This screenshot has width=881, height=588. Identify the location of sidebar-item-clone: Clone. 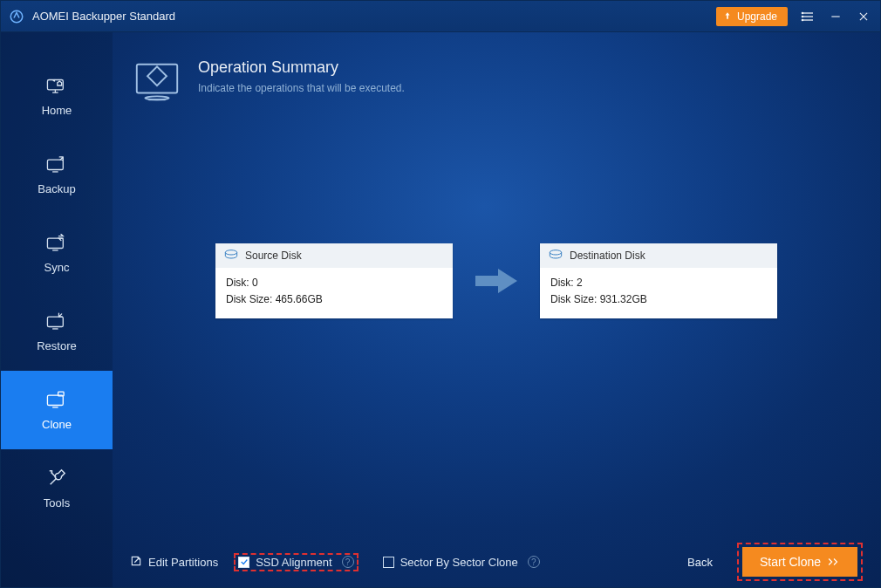
(57, 410).